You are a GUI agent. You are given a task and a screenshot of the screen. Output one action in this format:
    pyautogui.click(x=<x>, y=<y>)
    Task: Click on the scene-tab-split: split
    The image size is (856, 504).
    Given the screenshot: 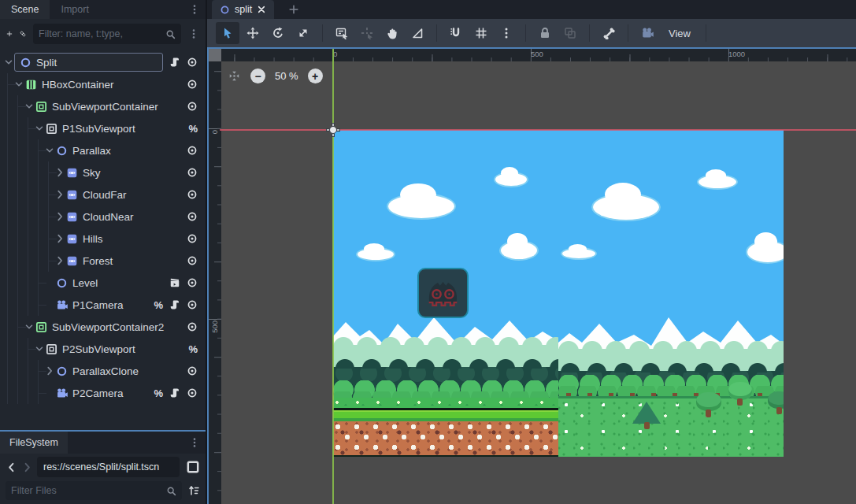 What is the action you would take?
    pyautogui.click(x=243, y=9)
    